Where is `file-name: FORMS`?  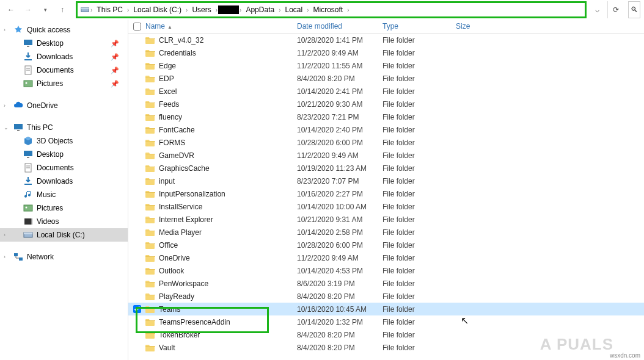 file-name: FORMS is located at coordinates (172, 143).